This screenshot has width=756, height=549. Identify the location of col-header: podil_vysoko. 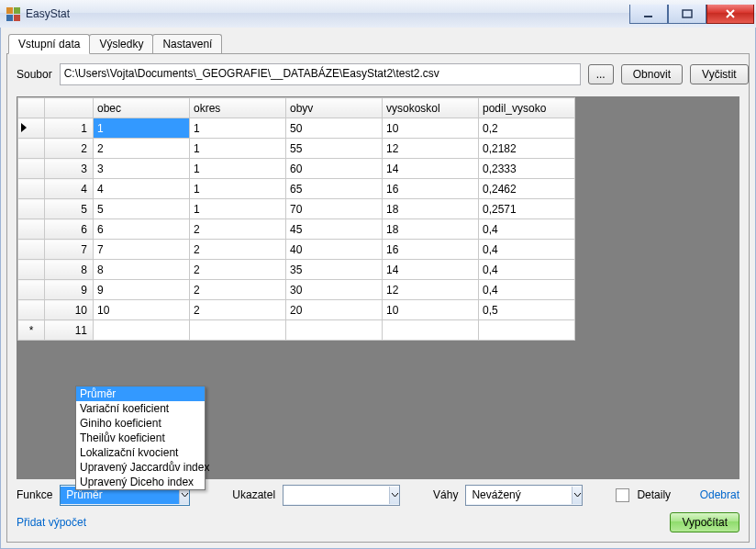
(527, 108).